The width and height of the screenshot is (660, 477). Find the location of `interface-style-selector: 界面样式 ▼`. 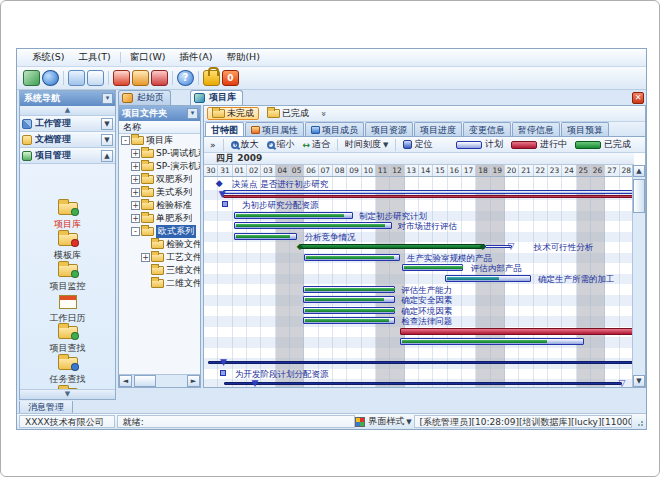

interface-style-selector: 界面样式 ▼ is located at coordinates (383, 422).